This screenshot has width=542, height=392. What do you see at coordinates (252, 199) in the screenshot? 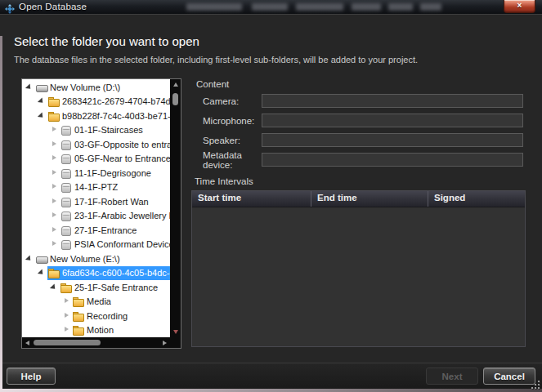
I see `column-header-start-time: Start time` at bounding box center [252, 199].